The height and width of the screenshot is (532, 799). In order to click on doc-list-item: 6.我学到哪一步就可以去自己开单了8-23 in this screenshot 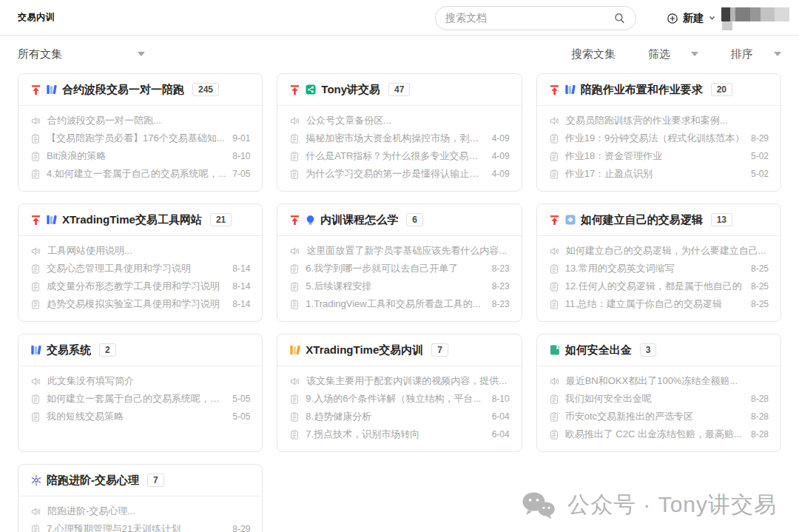, I will do `click(400, 269)`.